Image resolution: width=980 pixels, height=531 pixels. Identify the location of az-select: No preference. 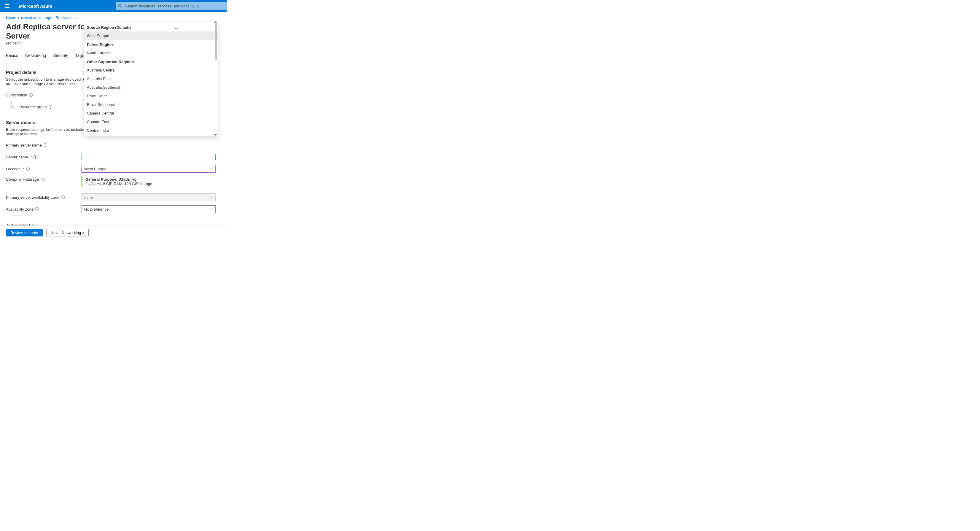
(148, 209).